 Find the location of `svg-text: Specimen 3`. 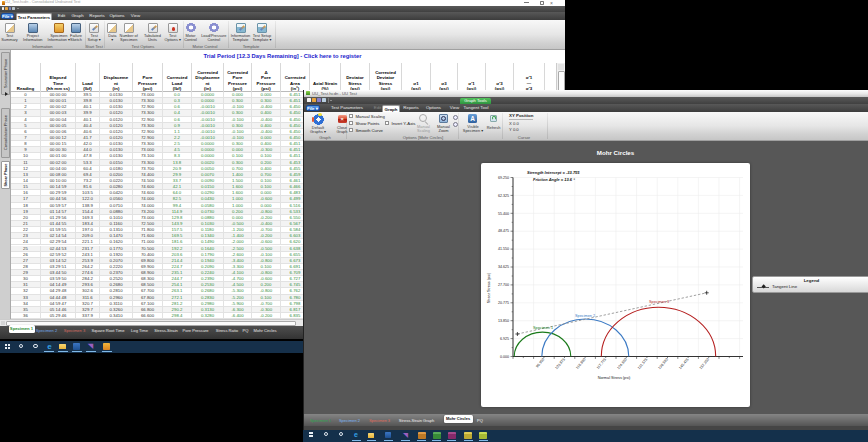

svg-text: Specimen 3 is located at coordinates (659, 302).